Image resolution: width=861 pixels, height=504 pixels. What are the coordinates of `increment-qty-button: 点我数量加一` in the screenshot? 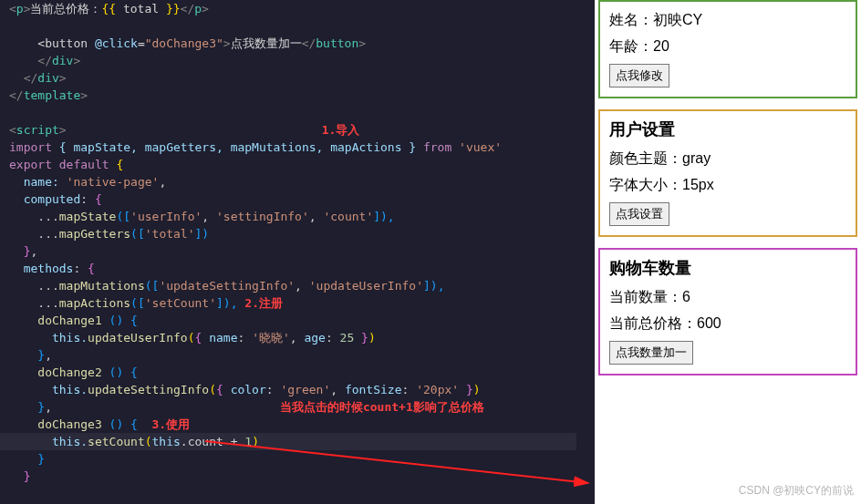 It's located at (651, 353).